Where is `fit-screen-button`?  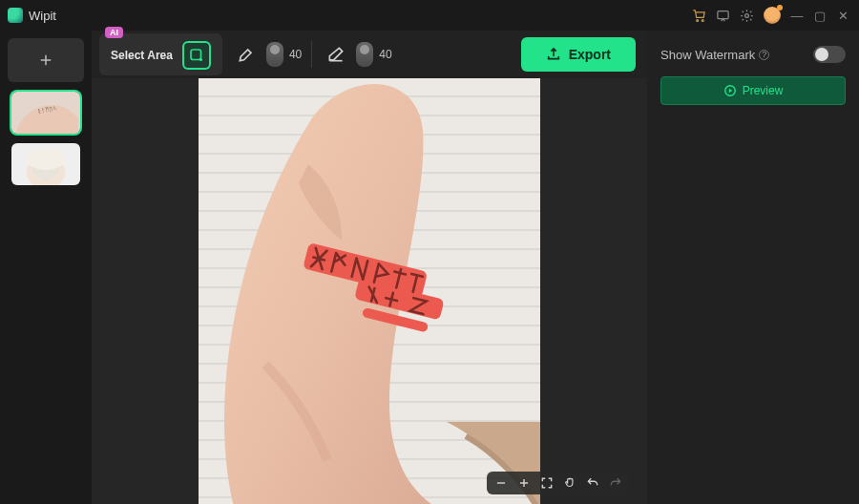
fit-screen-button is located at coordinates (547, 483).